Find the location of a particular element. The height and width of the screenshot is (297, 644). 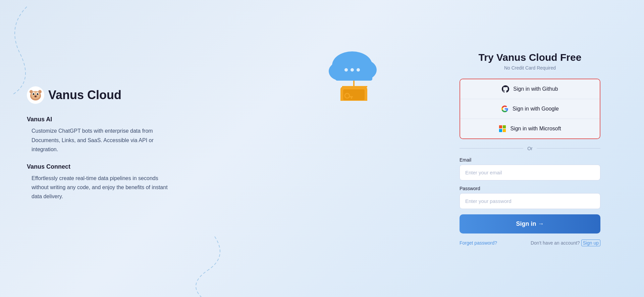

password-field-group: Password is located at coordinates (530, 198).